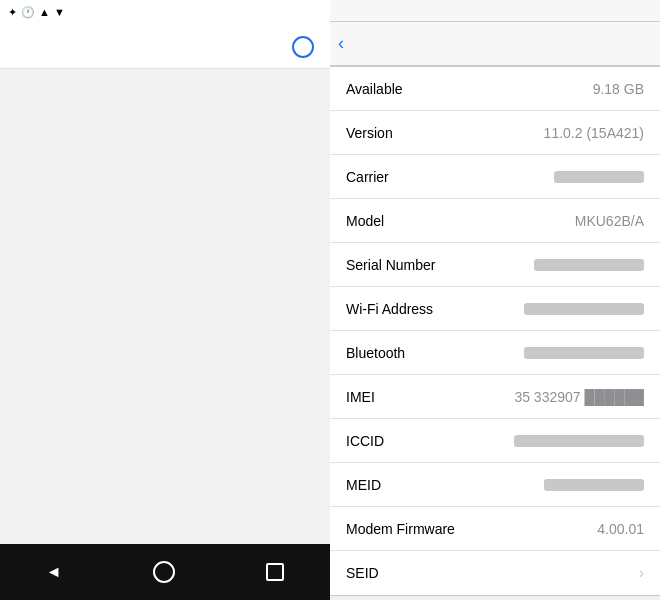 This screenshot has width=660, height=600. I want to click on ios-status-bar, so click(495, 11).